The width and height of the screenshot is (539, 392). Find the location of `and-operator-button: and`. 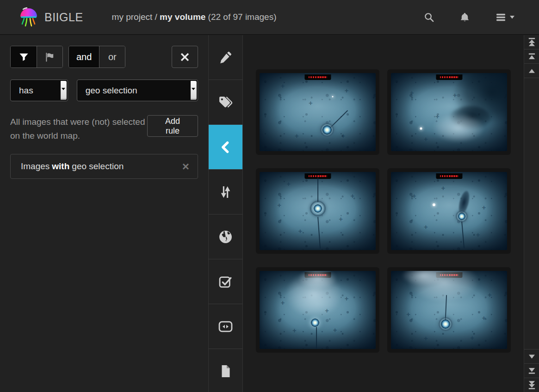

and-operator-button: and is located at coordinates (84, 57).